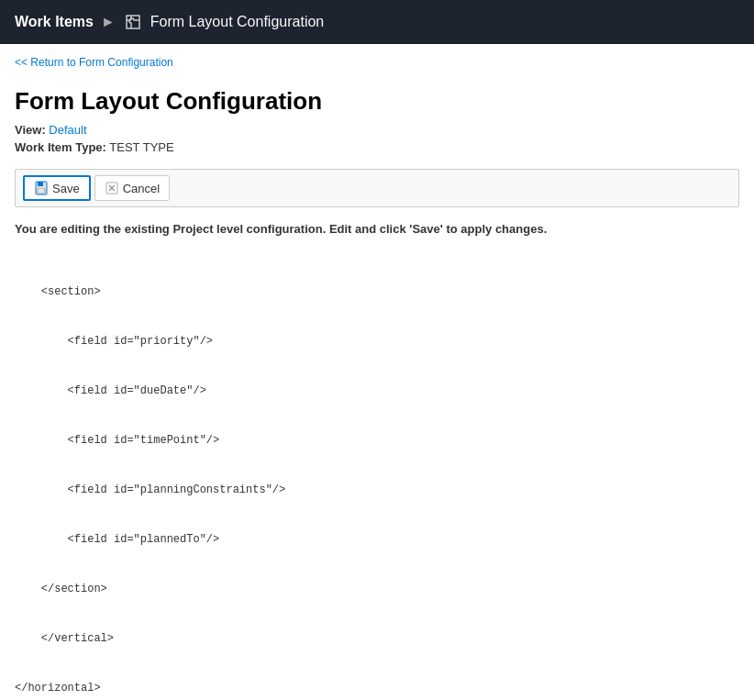 The image size is (754, 700). Describe the element at coordinates (377, 391) in the screenshot. I see `code-line-3: <field id="dueDate"/>` at that location.